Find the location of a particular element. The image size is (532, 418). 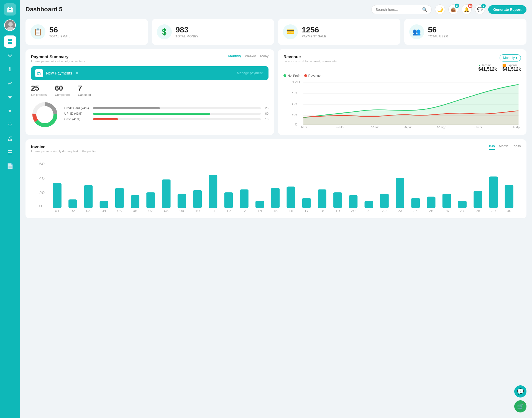

svg-text: 40 is located at coordinates (42, 178).